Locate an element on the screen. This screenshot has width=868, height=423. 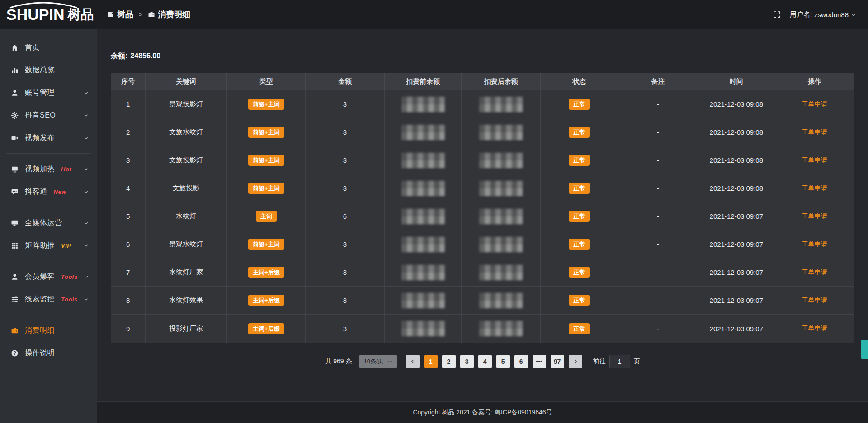
page-button: 97 is located at coordinates (557, 362).